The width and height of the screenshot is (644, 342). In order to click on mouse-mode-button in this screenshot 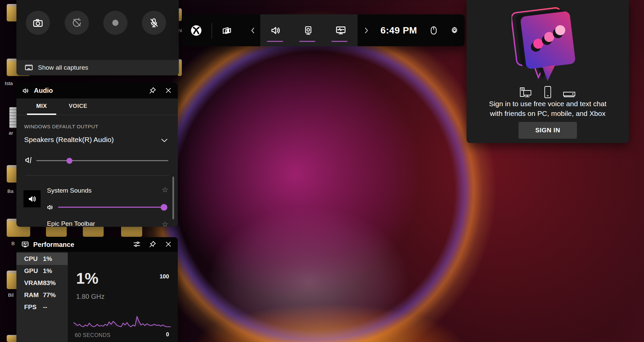, I will do `click(434, 30)`.